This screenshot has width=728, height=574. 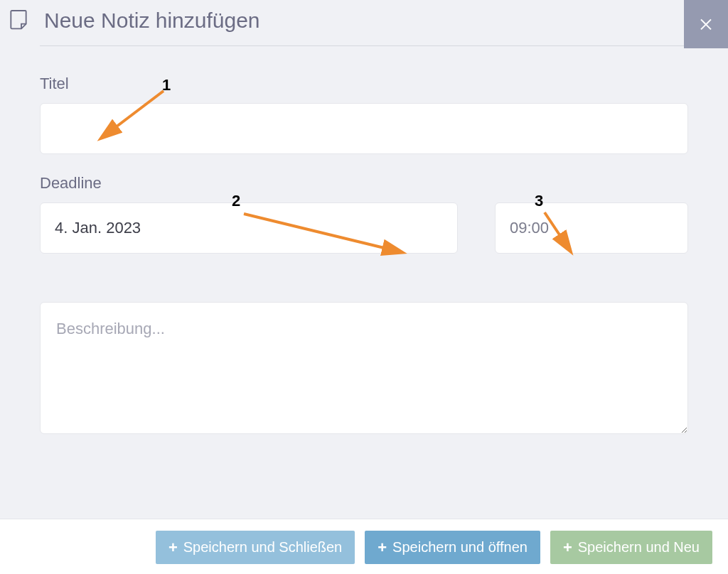 I want to click on annotation-number-3: 3, so click(x=539, y=201).